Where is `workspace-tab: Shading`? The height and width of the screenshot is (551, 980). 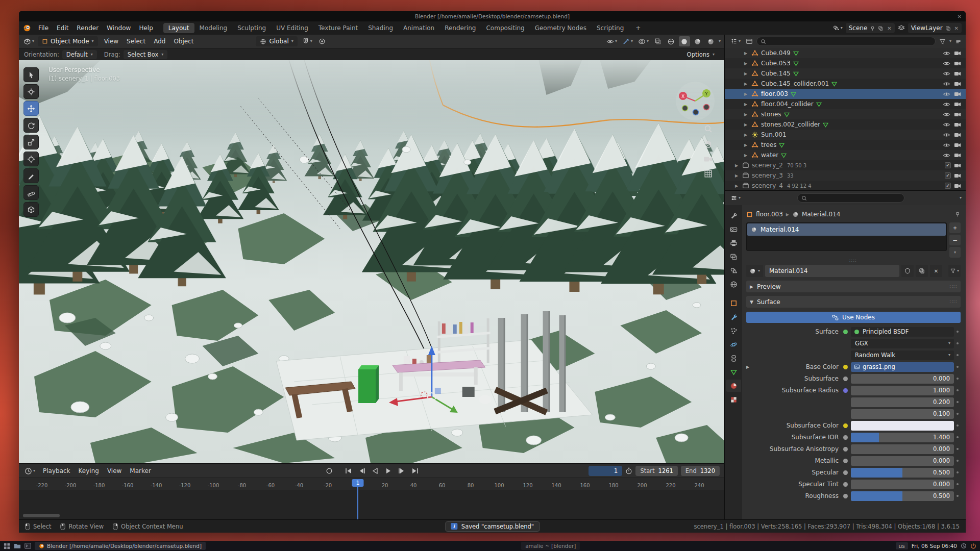 workspace-tab: Shading is located at coordinates (381, 28).